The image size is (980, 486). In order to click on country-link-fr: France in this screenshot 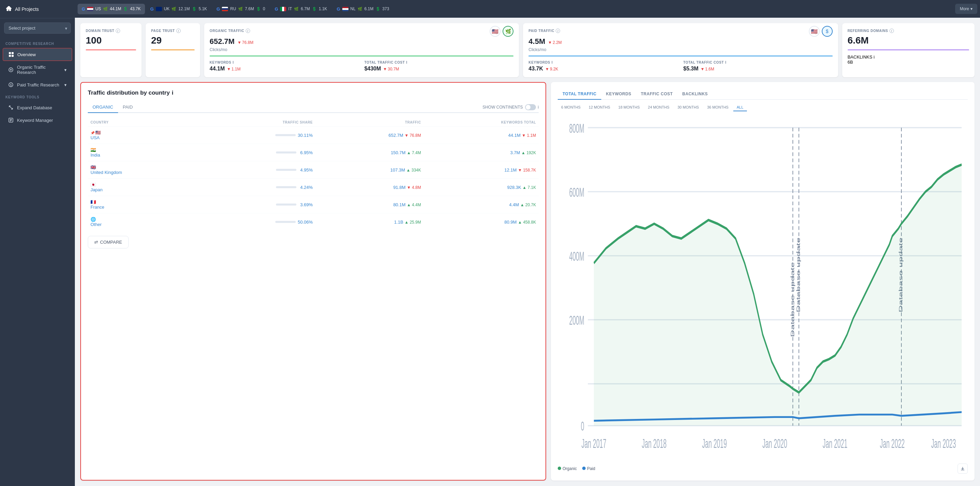, I will do `click(140, 207)`.